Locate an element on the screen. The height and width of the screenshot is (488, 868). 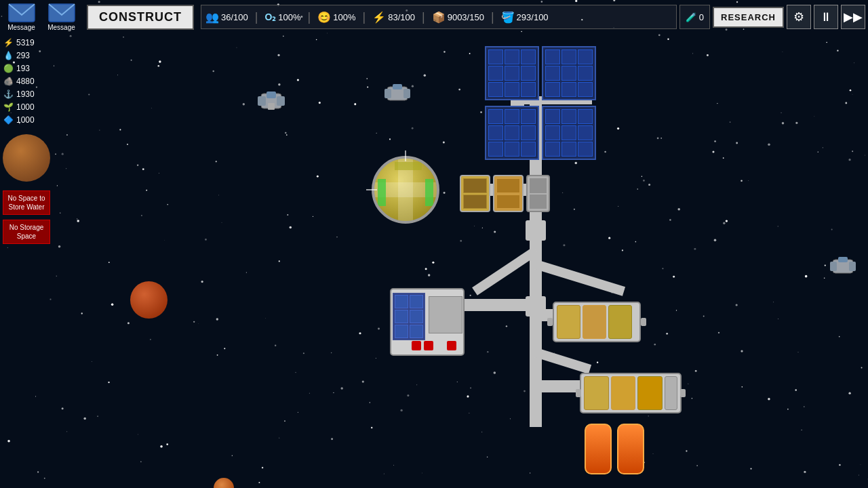
storage-value: 9003/150 is located at coordinates (466, 18).